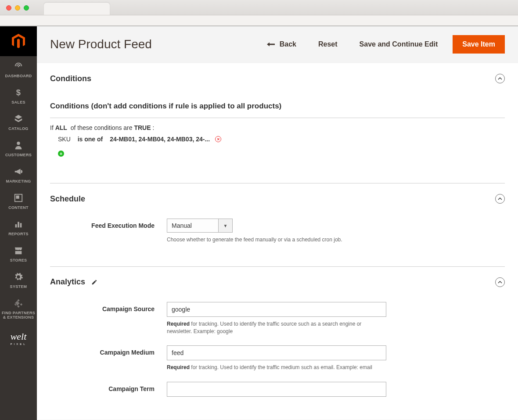 This screenshot has width=518, height=420. I want to click on sidebar-item-content: CONTENT, so click(18, 201).